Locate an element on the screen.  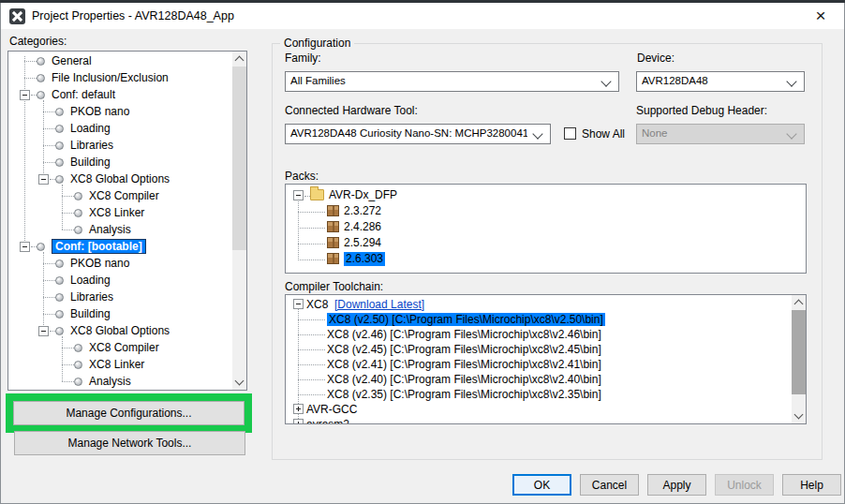
toolchain-group-item: XC8[Download Latest] is located at coordinates (539, 304).